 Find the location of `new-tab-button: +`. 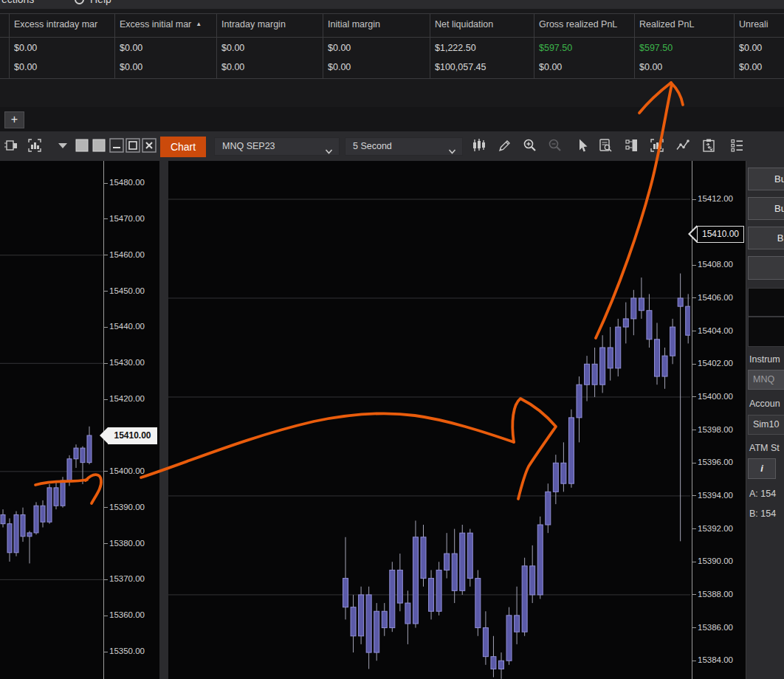

new-tab-button: + is located at coordinates (15, 120).